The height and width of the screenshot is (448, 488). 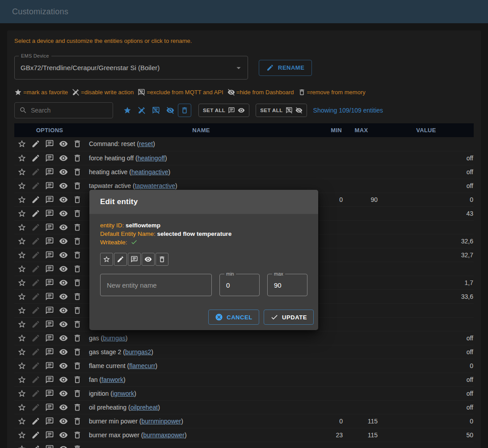 What do you see at coordinates (148, 259) in the screenshot?
I see `dialog-toggle-eye` at bounding box center [148, 259].